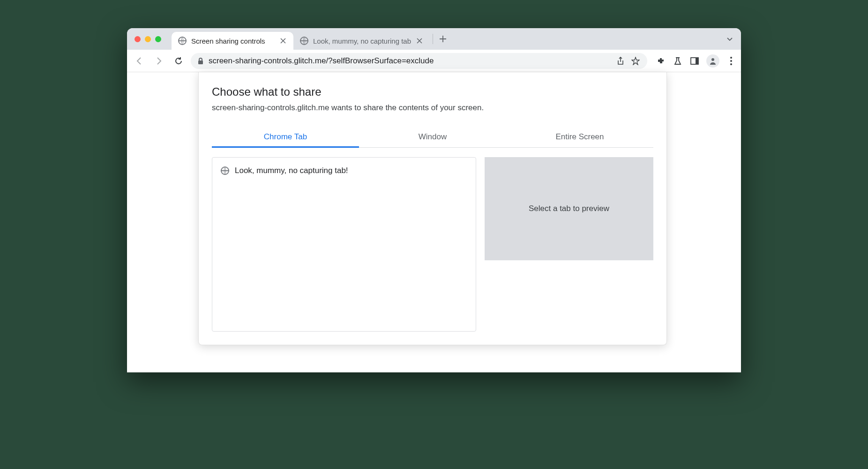  What do you see at coordinates (233, 41) in the screenshot?
I see `tab-title: Screen sharing controls` at bounding box center [233, 41].